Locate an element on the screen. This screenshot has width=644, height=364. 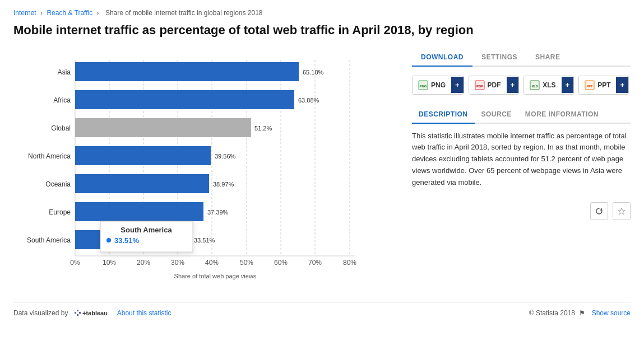
svg-text: 38.97% is located at coordinates (224, 184).